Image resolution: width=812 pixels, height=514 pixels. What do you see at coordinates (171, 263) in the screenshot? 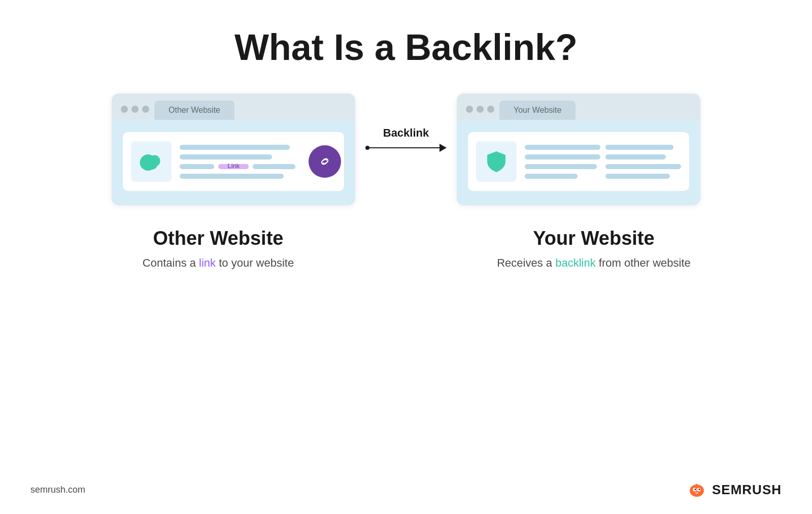
I see `left-desc-prefix: Contains a` at bounding box center [171, 263].